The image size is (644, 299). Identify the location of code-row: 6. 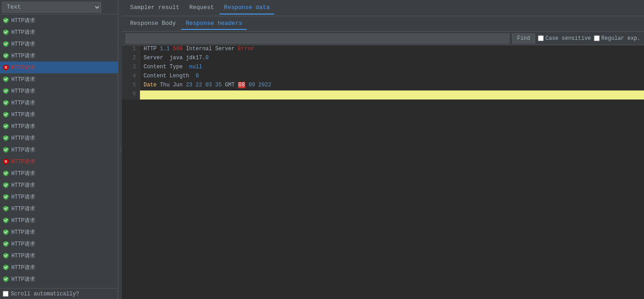
(383, 95).